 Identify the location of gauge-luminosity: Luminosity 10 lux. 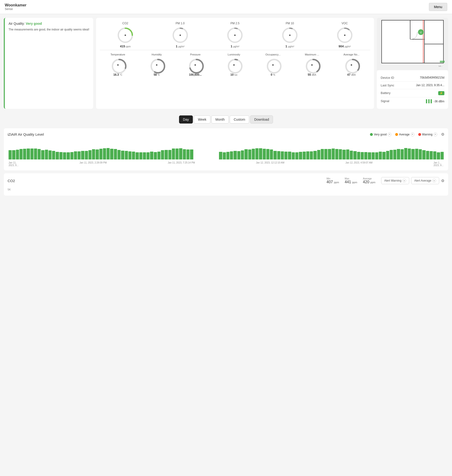
(234, 65).